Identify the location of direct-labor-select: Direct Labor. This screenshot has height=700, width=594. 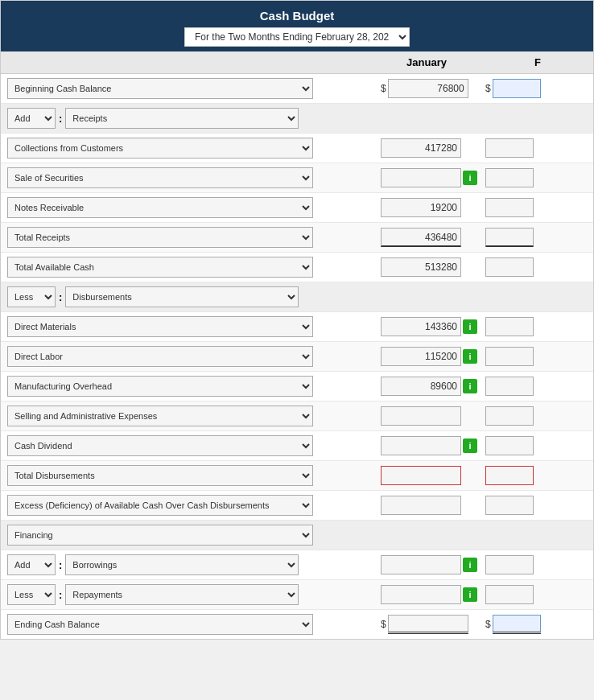
(160, 356).